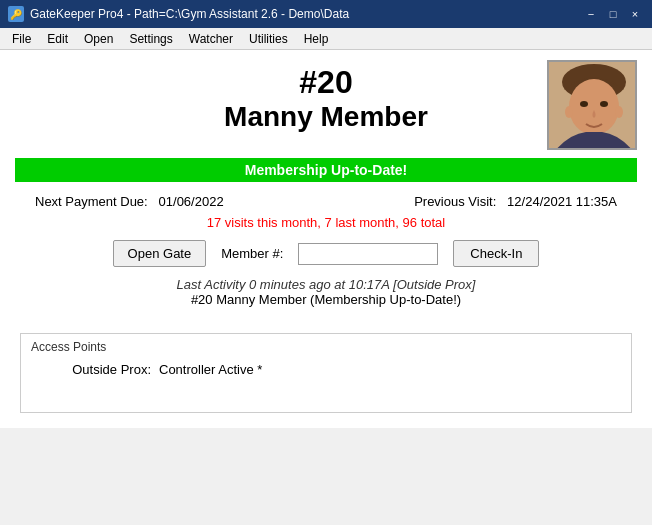 The image size is (652, 525). What do you see at coordinates (210, 370) in the screenshot?
I see `access-point-status: Controller Active *` at bounding box center [210, 370].